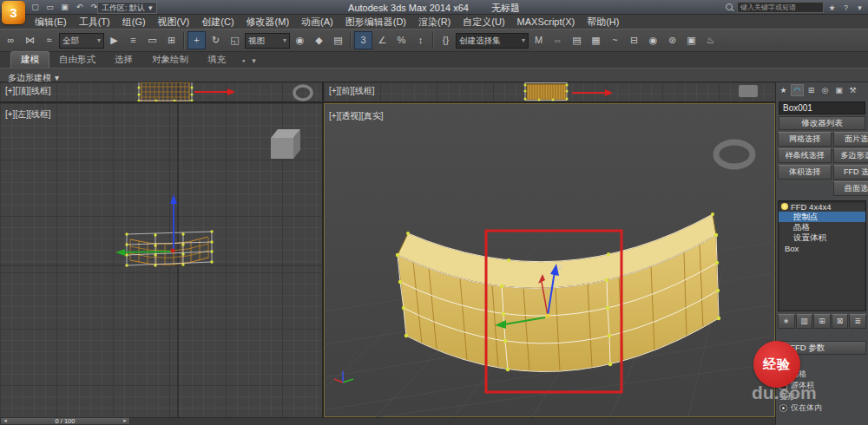 The image size is (868, 425). Describe the element at coordinates (852, 90) in the screenshot. I see `utilities-tab-icon: ⚒` at that location.